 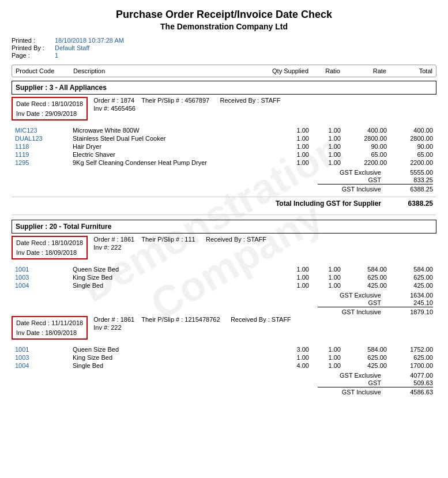 I want to click on product-rate: 2800.00, so click(x=364, y=138).